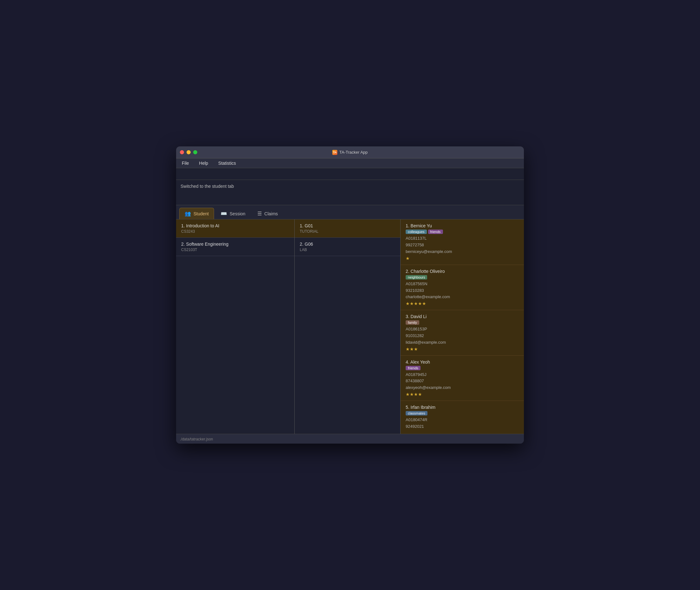 Image resolution: width=700 pixels, height=590 pixels. I want to click on student-name-3: 3. David Li, so click(416, 316).